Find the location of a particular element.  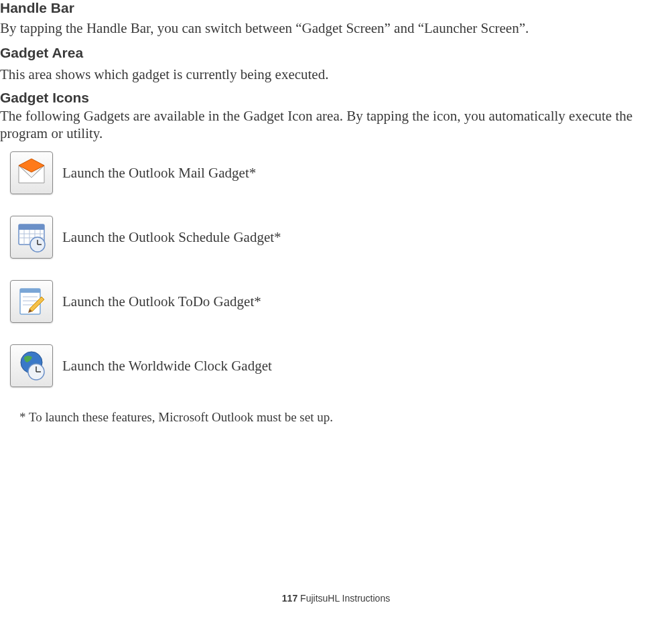

heading-gadget-icons: Gadget Icons is located at coordinates (44, 98).